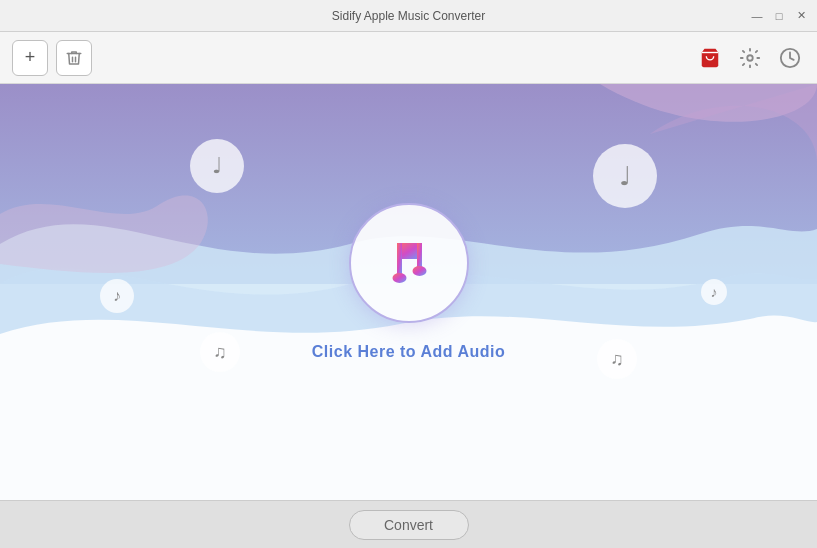  Describe the element at coordinates (790, 58) in the screenshot. I see `history-button` at that location.